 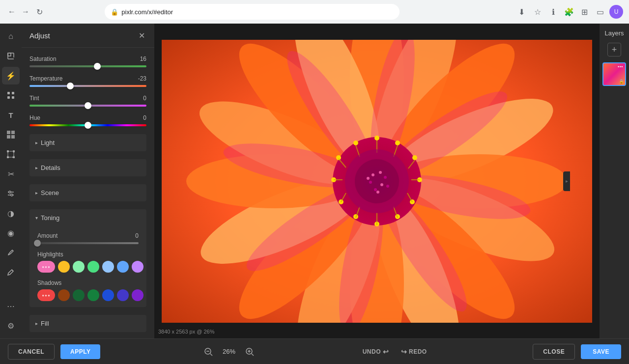 I want to click on url-text: pixlr.com/x/#editor, so click(x=147, y=12).